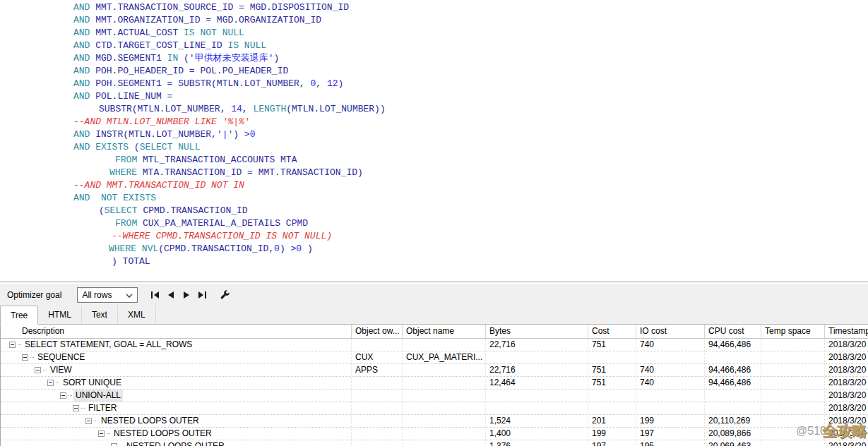 Image resolution: width=868 pixels, height=446 pixels. Describe the element at coordinates (612, 443) in the screenshot. I see `cell-cost: 197` at that location.